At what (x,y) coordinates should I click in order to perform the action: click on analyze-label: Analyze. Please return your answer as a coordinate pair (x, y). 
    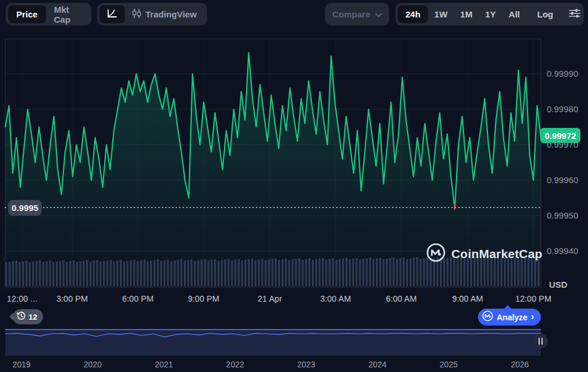
    Looking at the image, I should click on (512, 317).